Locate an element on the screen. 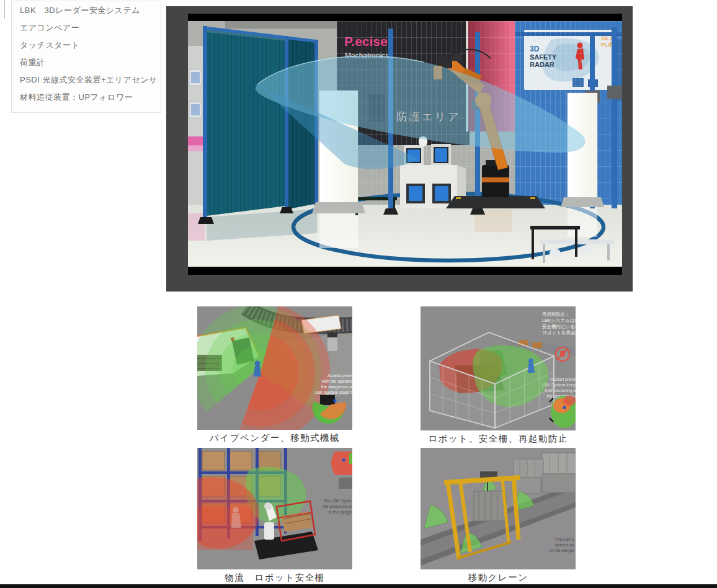 This screenshot has width=717, height=588. annotation-line: 再起動防止： is located at coordinates (556, 314).